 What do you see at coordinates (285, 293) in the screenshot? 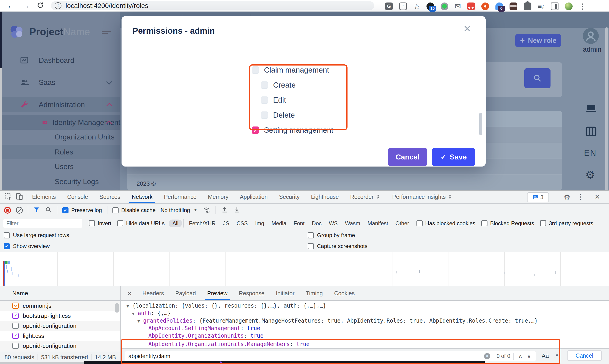
I see `detail-tab-initiator: Initiator` at bounding box center [285, 293].